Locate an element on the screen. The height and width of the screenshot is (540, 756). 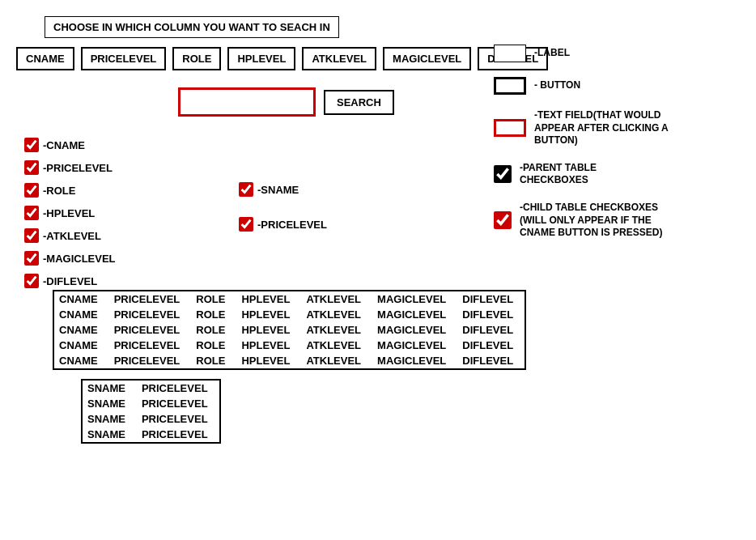
checkbox-item-left: -ATKLEVEL is located at coordinates (70, 236).